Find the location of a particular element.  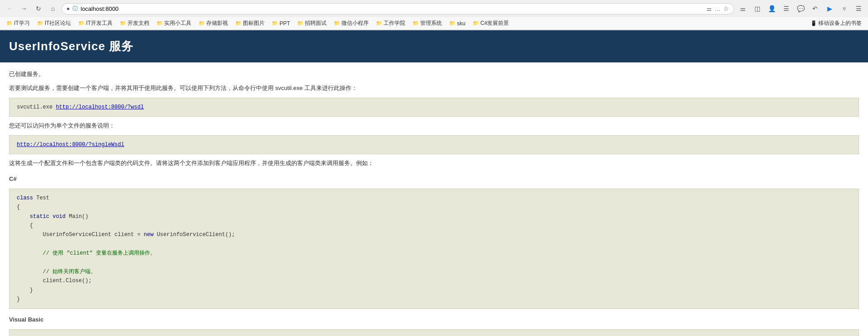

bookmark-csharp: 📁 C#发展前景 is located at coordinates (491, 24).